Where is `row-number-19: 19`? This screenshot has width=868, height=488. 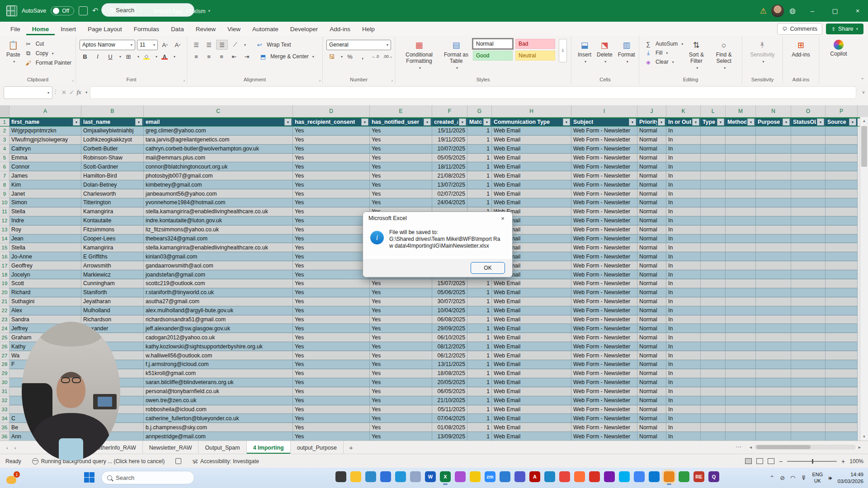
row-number-19: 19 is located at coordinates (5, 284).